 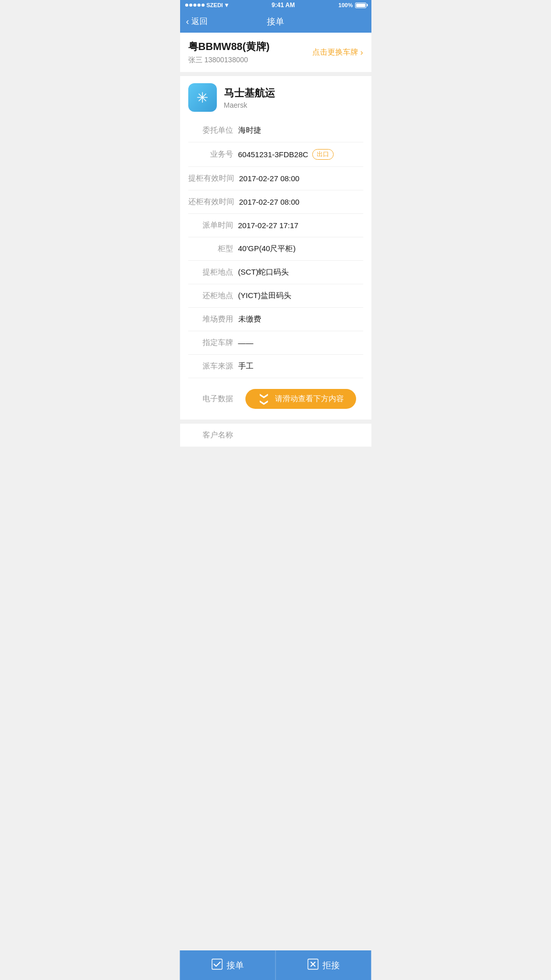 What do you see at coordinates (276, 399) in the screenshot?
I see `detail-row: 电子数据❯❯请滑动查看下方内容` at bounding box center [276, 399].